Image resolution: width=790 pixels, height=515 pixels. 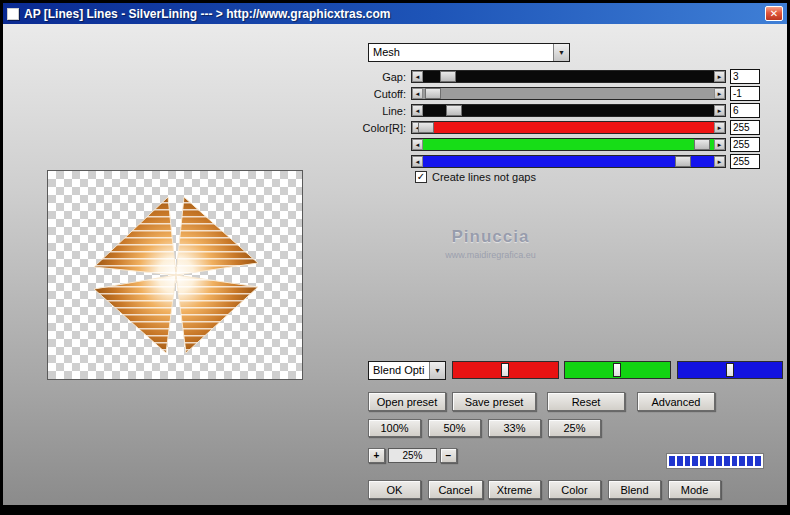 I want to click on blend-dropdown-value: Blend Opti, so click(x=399, y=370).